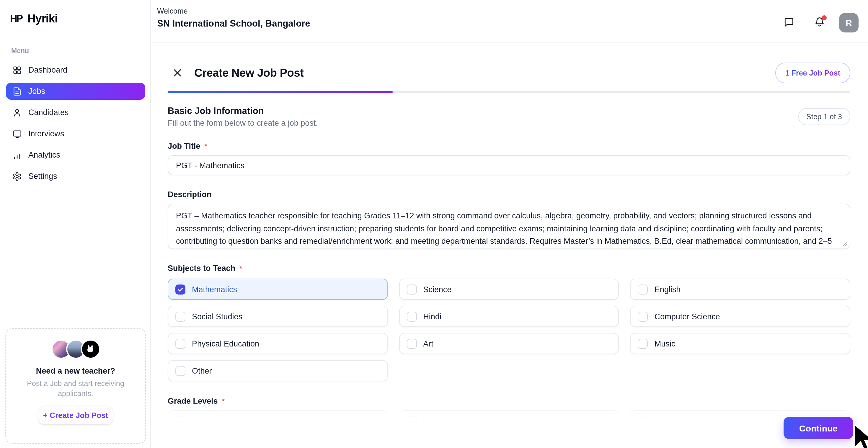 The height and width of the screenshot is (448, 868). Describe the element at coordinates (44, 155) in the screenshot. I see `sidebar-item-label: Analytics` at that location.